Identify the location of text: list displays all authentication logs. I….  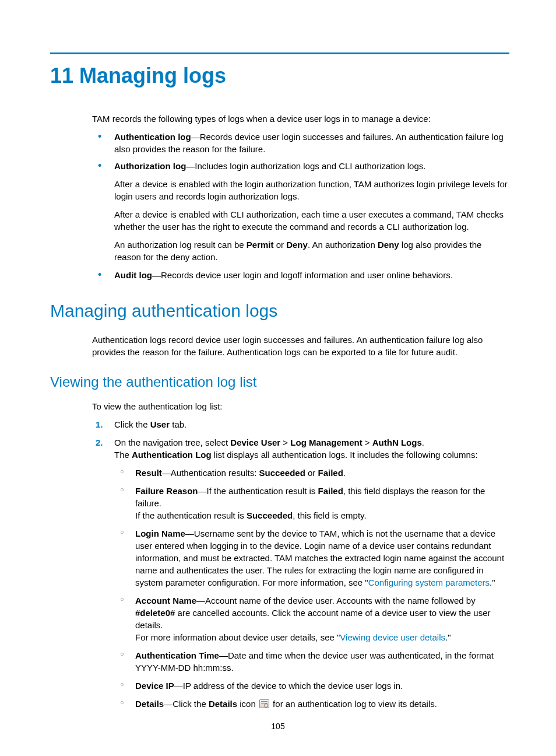
(345, 455).